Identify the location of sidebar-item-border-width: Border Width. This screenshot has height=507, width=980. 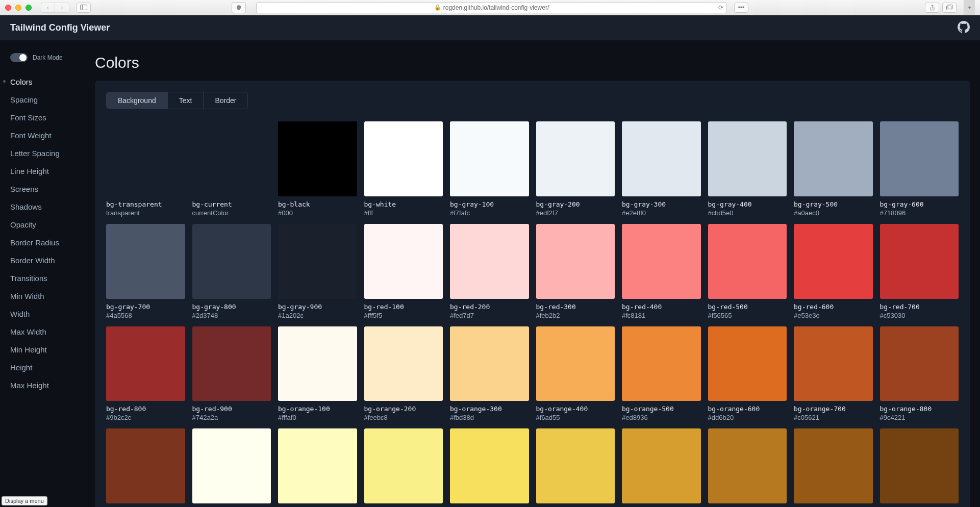
(53, 260).